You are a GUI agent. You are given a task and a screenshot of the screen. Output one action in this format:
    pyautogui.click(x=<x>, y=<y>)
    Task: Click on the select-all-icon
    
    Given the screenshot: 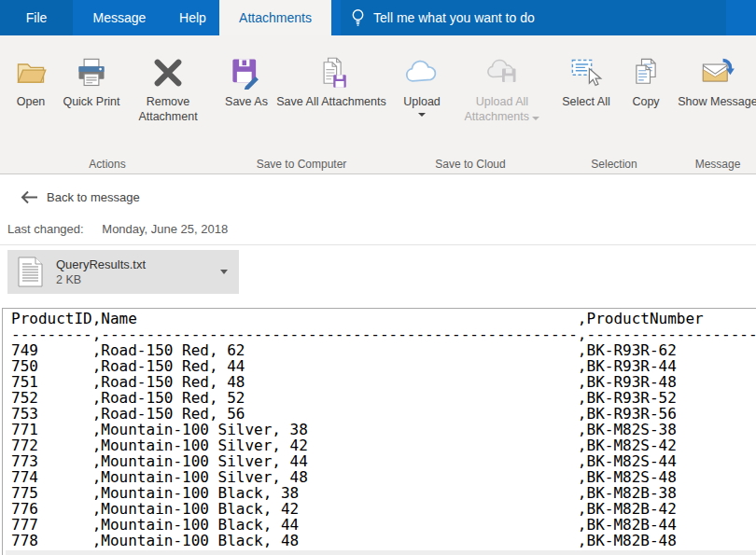 What is the action you would take?
    pyautogui.click(x=586, y=73)
    